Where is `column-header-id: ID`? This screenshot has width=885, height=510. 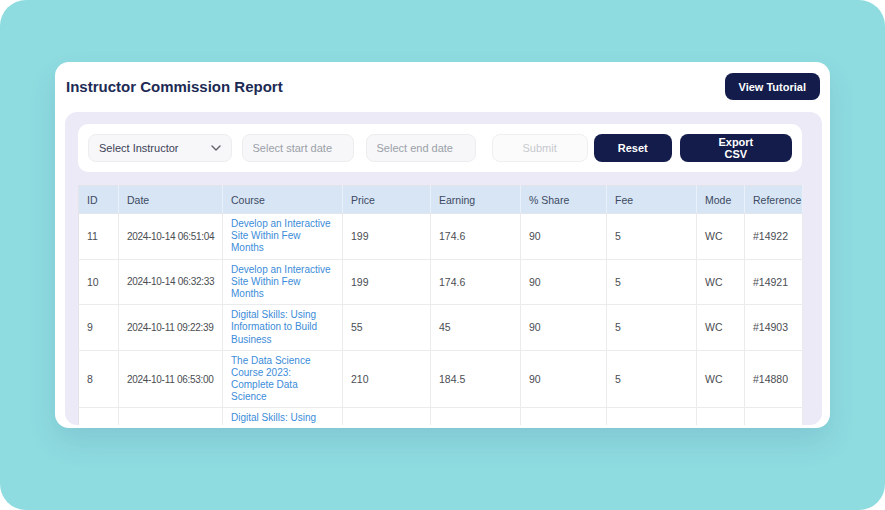
column-header-id: ID is located at coordinates (99, 200).